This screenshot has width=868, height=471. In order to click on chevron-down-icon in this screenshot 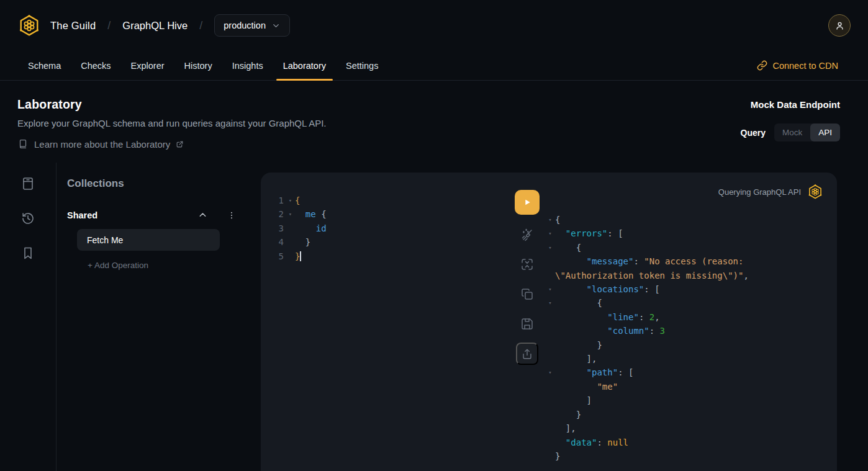, I will do `click(276, 26)`.